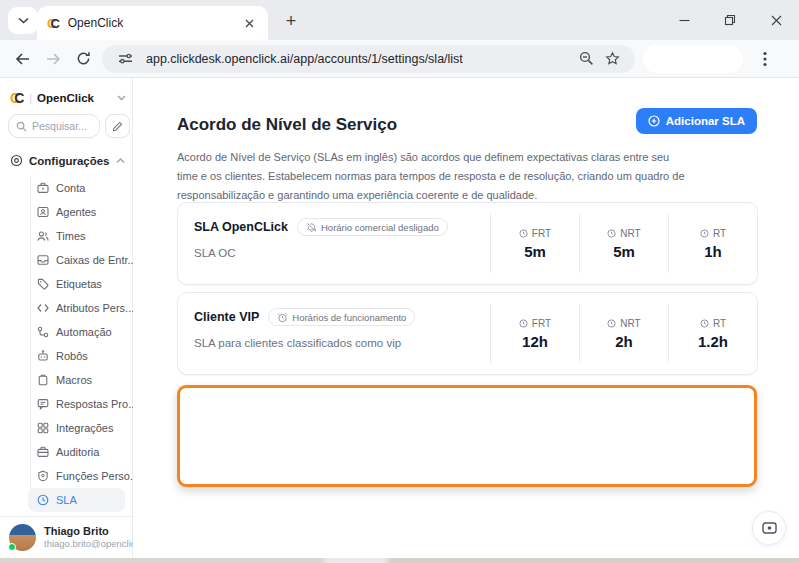 The height and width of the screenshot is (563, 799). What do you see at coordinates (249, 23) in the screenshot?
I see `tab-close-icon` at bounding box center [249, 23].